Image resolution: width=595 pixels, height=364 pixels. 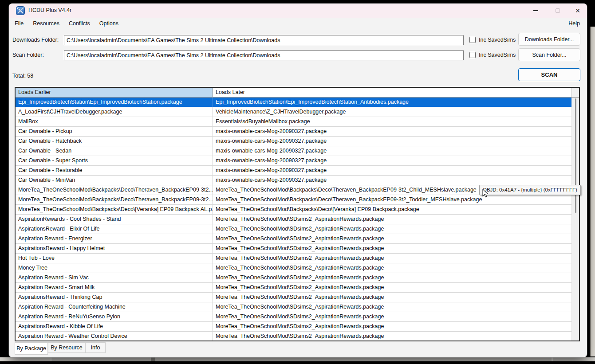 I want to click on table-row: Car Ownable - Restorablemaxis-ownable-ca…, so click(x=294, y=171).